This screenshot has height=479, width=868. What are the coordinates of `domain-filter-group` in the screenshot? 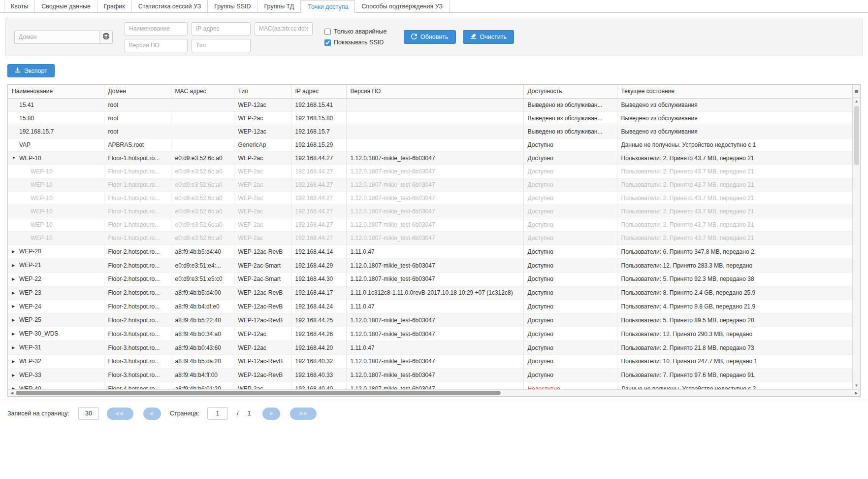 It's located at (64, 37).